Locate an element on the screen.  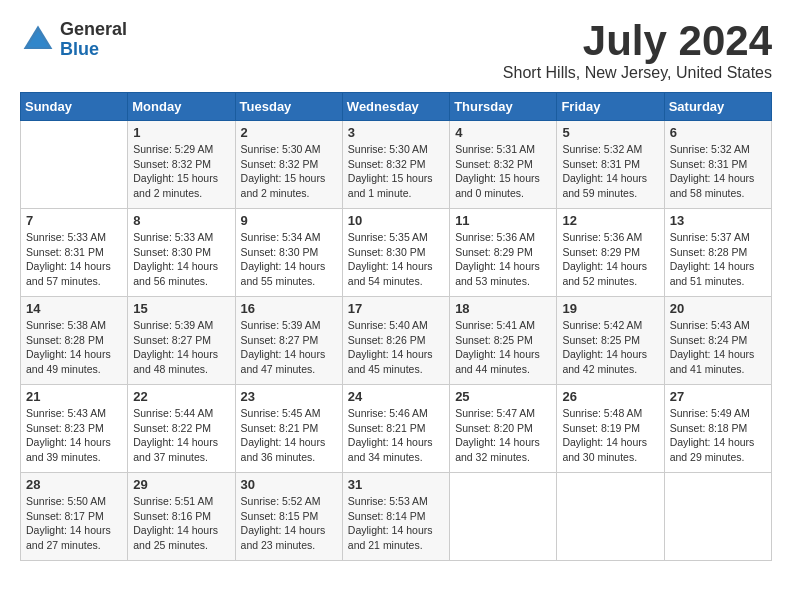
day-number: 2 is located at coordinates (289, 132).